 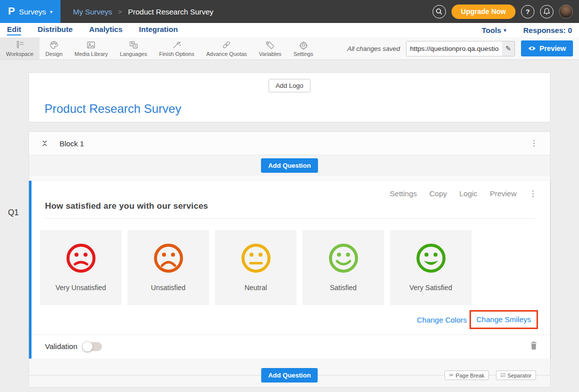 I want to click on question-logic-link: Logic, so click(x=468, y=194).